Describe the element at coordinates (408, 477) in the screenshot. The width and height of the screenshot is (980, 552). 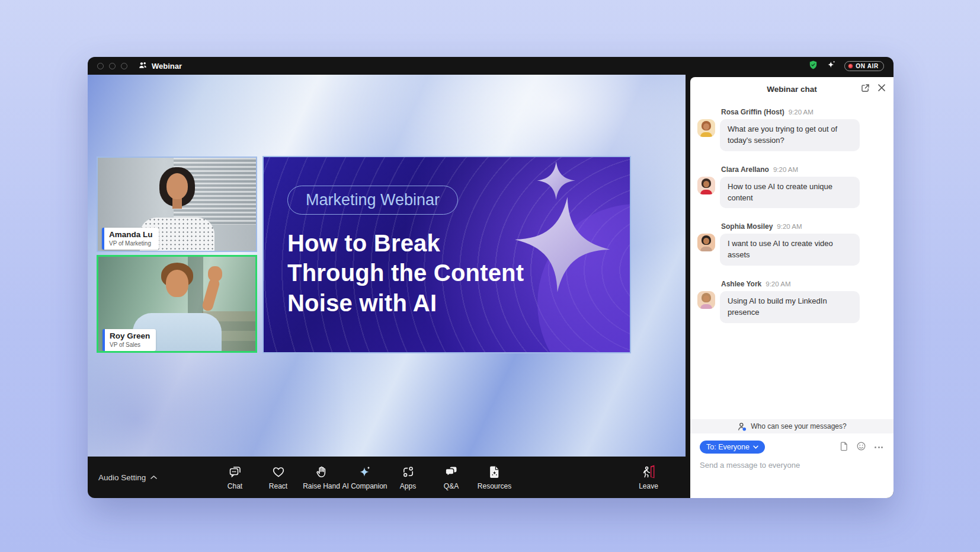
I see `apps-button: Apps` at that location.